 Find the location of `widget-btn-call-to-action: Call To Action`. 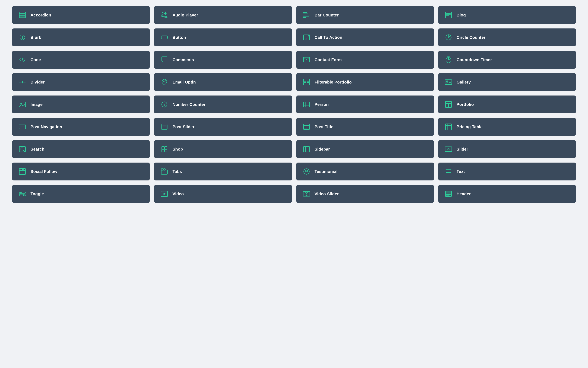

widget-btn-call-to-action: Call To Action is located at coordinates (365, 37).